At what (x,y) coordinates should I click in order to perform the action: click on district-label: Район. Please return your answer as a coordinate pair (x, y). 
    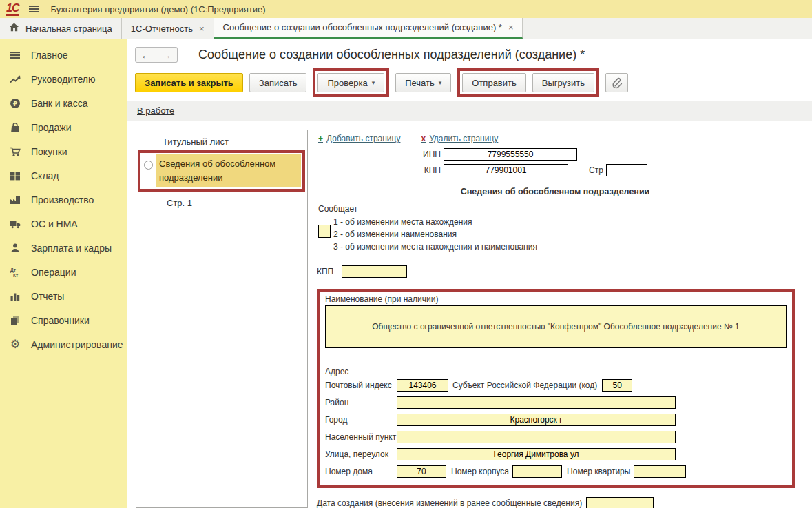
    Looking at the image, I should click on (361, 403).